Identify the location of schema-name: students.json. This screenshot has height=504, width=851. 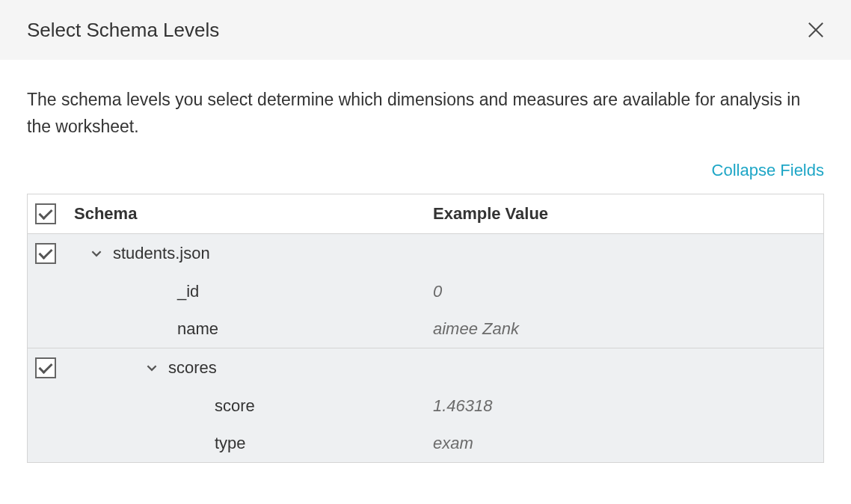
(162, 253).